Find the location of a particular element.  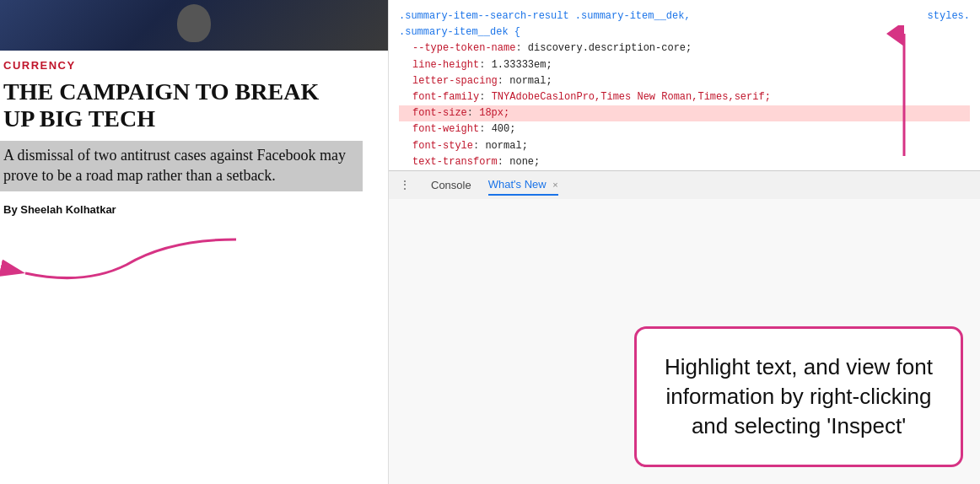

prop-name: font-weight is located at coordinates (445, 129).